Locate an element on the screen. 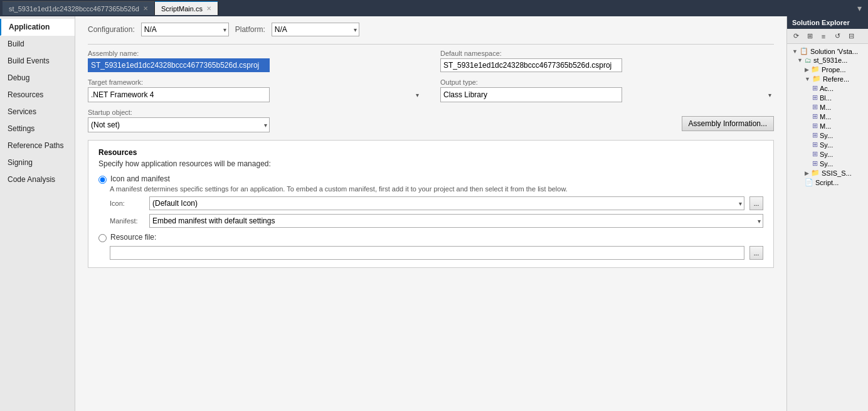  se-ref-sy4-icon: ⊞ is located at coordinates (815, 163).